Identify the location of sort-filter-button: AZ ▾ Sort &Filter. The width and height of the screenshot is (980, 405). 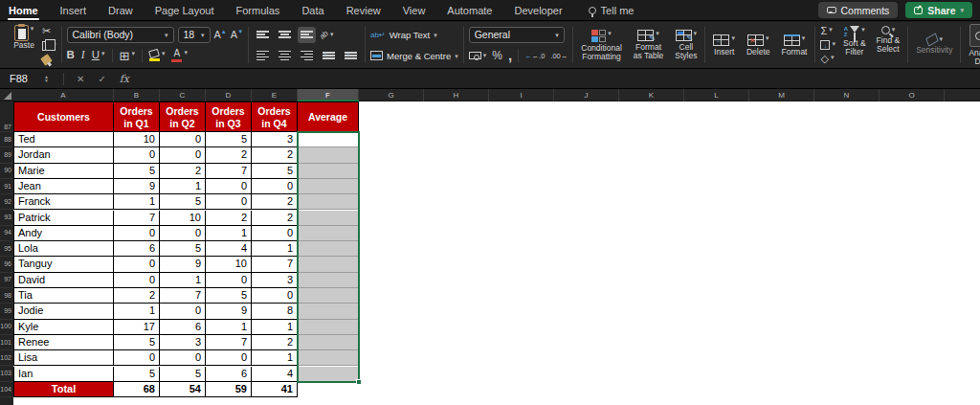
(855, 45).